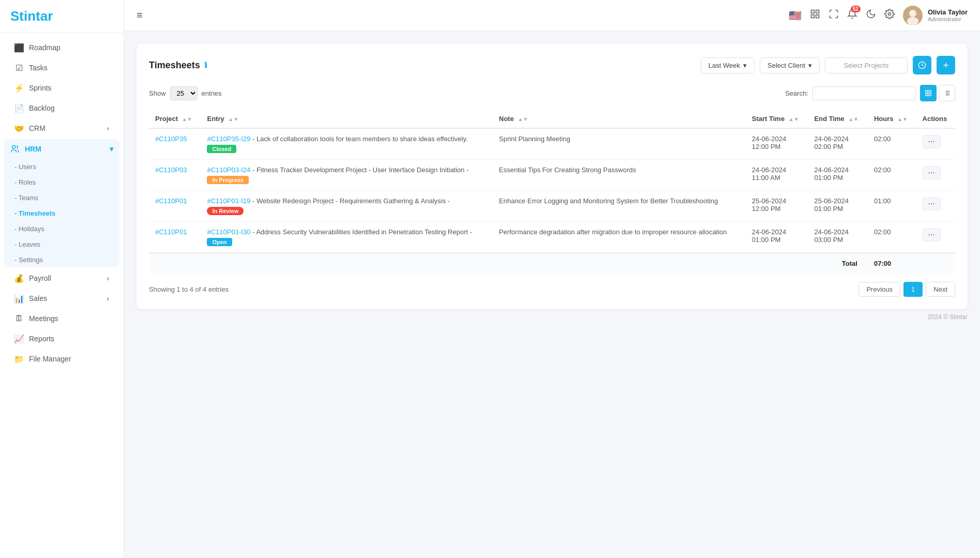  What do you see at coordinates (552, 119) in the screenshot?
I see `table-head: Project ▲▼ Entry ▲▼ Note ▲▼ Start Time` at bounding box center [552, 119].